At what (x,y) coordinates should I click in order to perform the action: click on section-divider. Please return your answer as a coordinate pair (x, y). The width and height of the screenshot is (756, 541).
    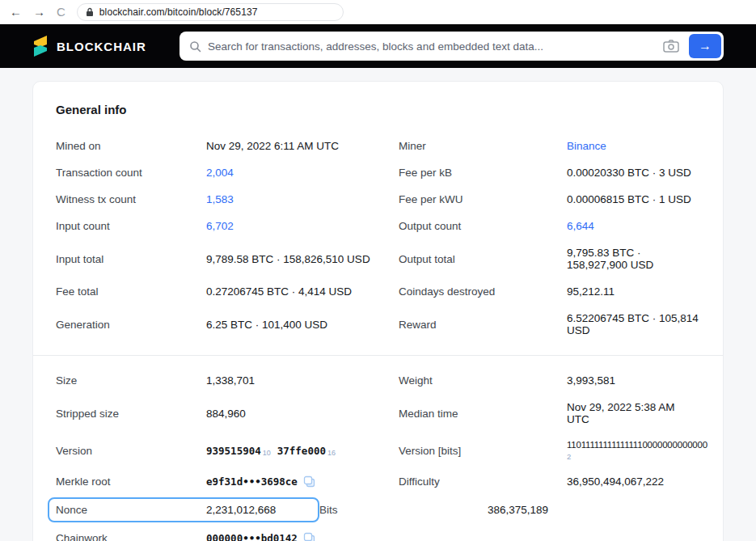
    Looking at the image, I should click on (378, 356).